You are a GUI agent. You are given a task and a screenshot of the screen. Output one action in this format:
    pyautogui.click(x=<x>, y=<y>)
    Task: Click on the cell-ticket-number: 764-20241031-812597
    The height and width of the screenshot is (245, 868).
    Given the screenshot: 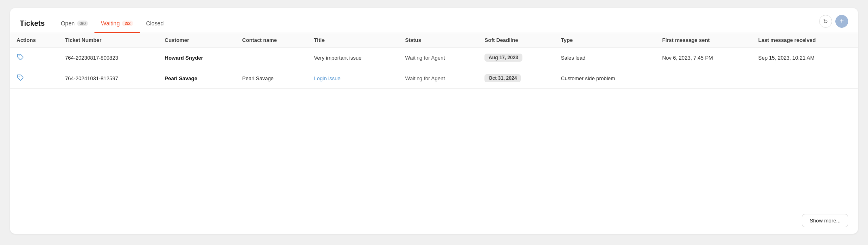 What is the action you would take?
    pyautogui.click(x=108, y=78)
    